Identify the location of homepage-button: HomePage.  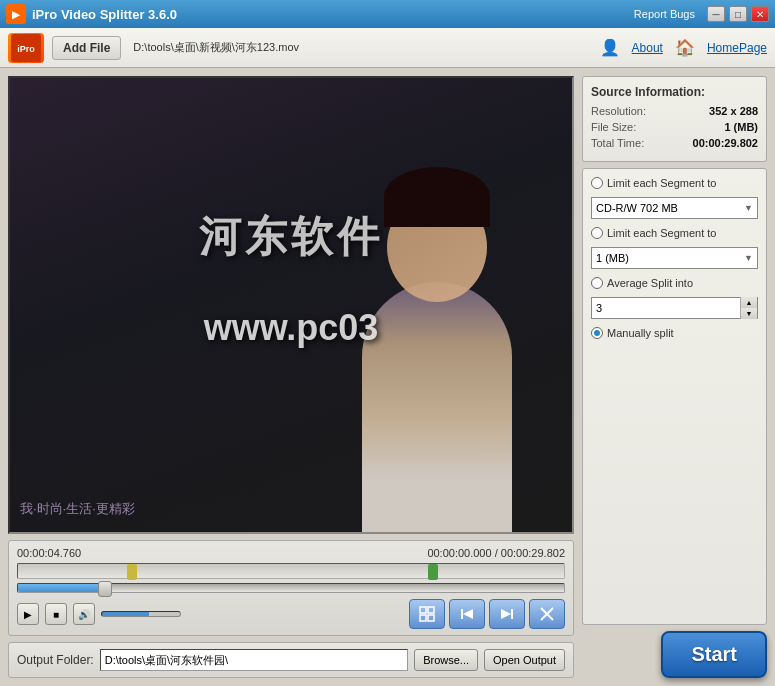
(737, 48).